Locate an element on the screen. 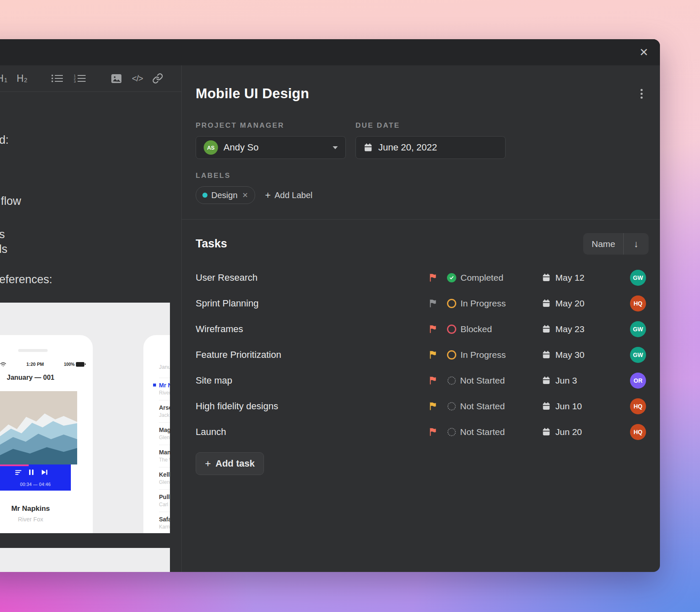 This screenshot has width=700, height=612. sort-direction-icon: ↓ is located at coordinates (636, 244).